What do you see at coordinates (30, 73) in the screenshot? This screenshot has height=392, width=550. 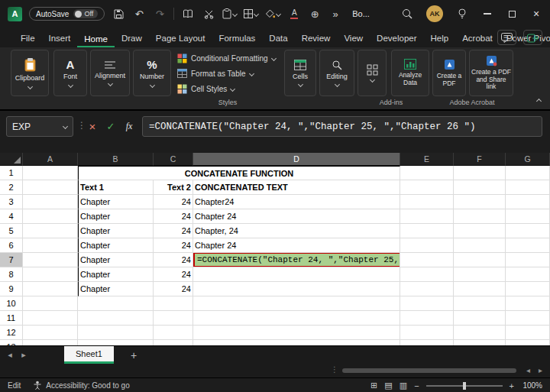 I see `clipboard-button: Clipboard` at bounding box center [30, 73].